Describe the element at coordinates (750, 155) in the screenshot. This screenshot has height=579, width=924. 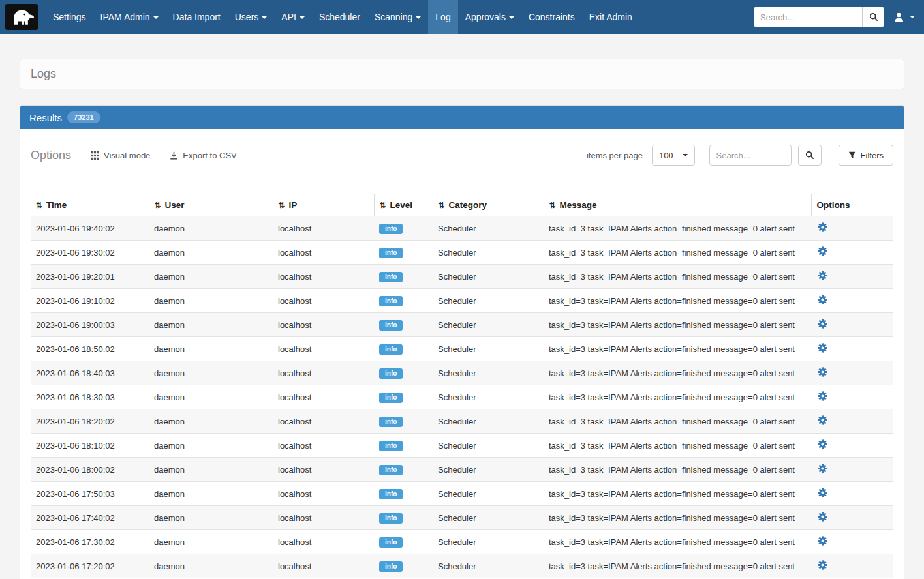
I see `table-search-input` at that location.